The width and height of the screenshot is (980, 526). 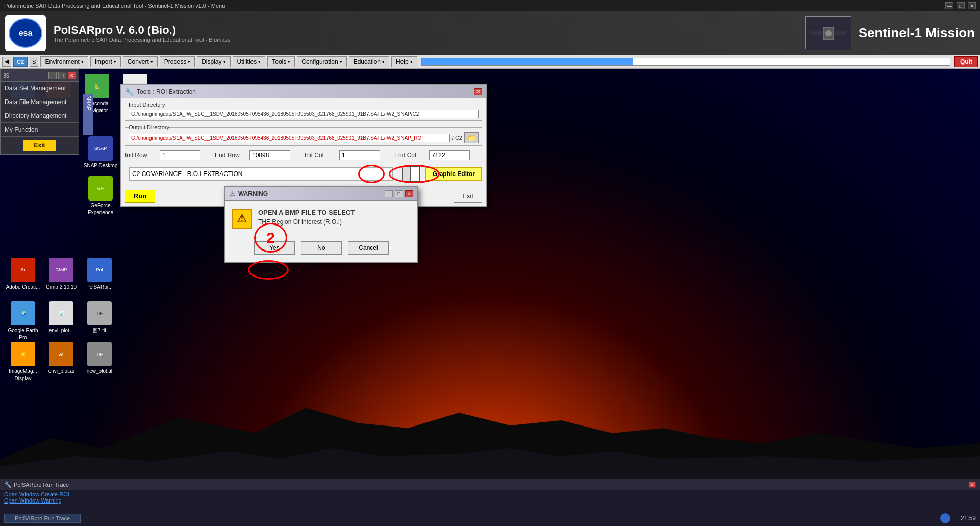 What do you see at coordinates (369, 62) in the screenshot?
I see `menu-education: Education` at bounding box center [369, 62].